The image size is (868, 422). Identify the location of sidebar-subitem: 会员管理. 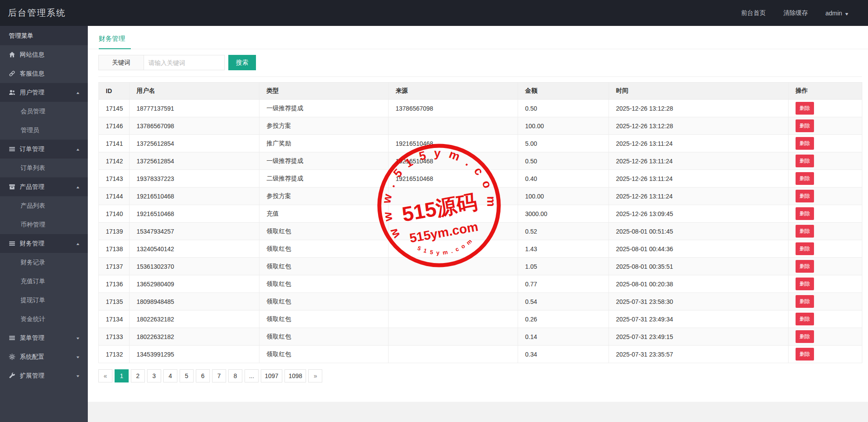
(44, 112).